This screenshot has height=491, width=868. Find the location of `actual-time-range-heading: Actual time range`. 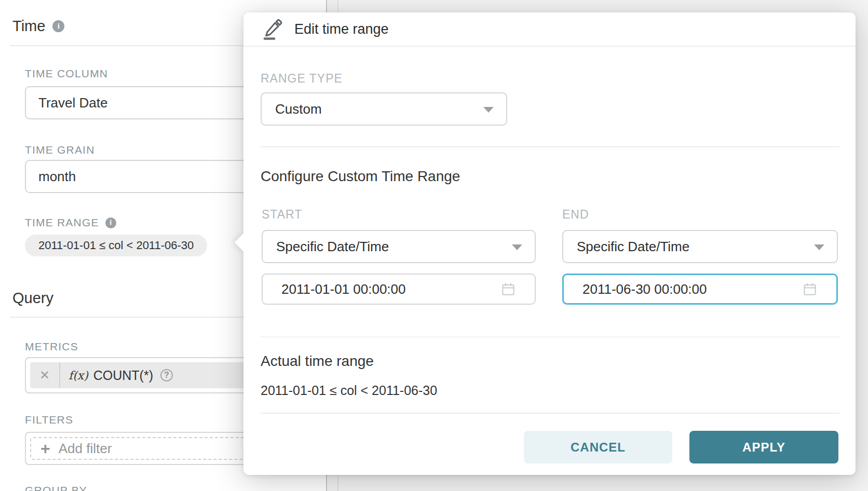

actual-time-range-heading: Actual time range is located at coordinates (317, 361).